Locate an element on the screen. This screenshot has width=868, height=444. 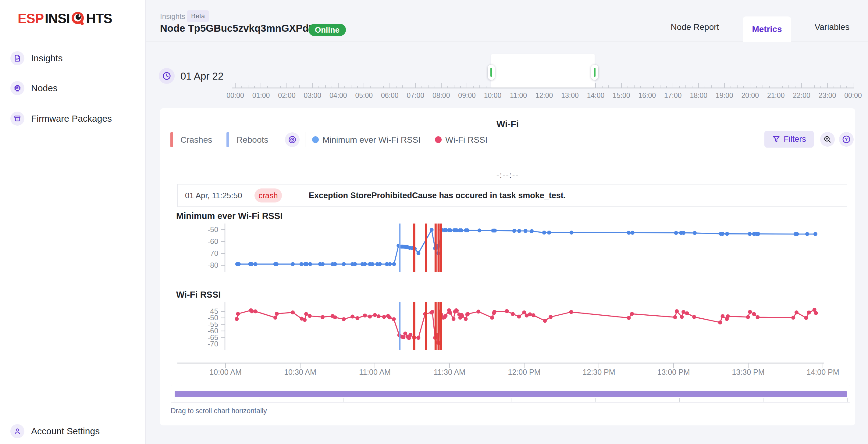
legend-crashes: Crashes is located at coordinates (196, 140).